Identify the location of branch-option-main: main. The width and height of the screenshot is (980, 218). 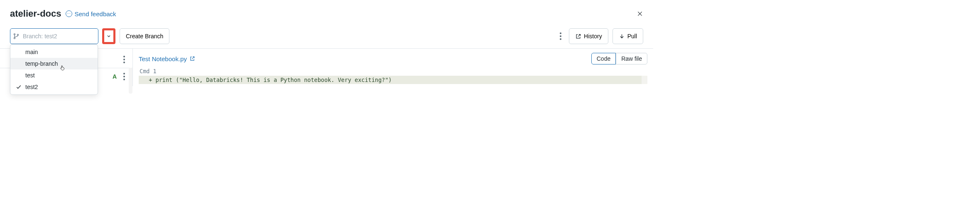
(54, 52).